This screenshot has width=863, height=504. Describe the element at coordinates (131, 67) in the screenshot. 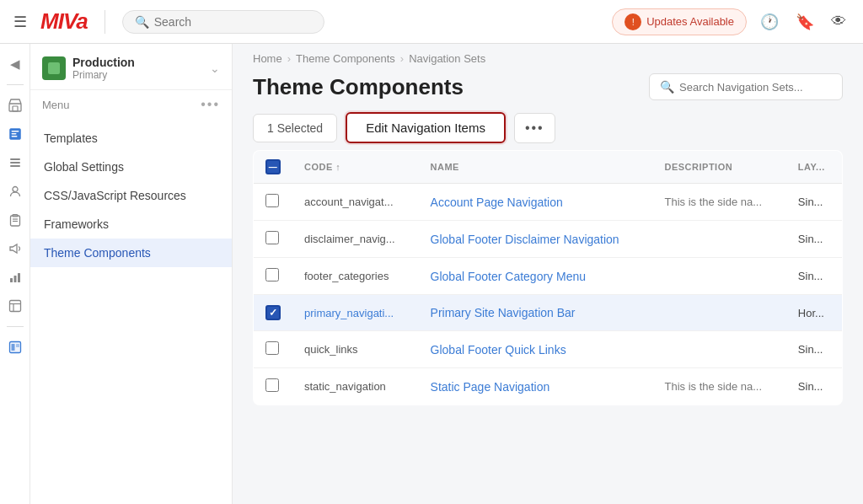

I see `store-selector: Production Primary ⌄` at that location.